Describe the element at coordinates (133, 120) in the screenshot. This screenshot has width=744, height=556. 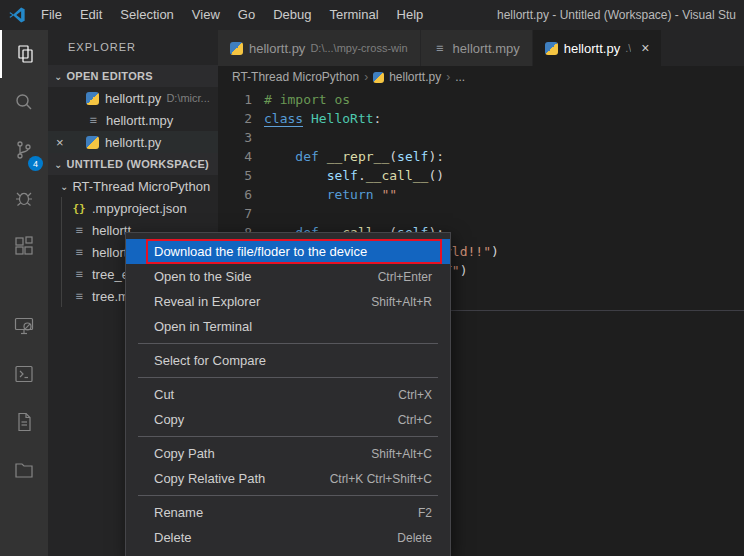
I see `open-editor-hellortt-mpy: ≡ hellortt.mpy` at that location.